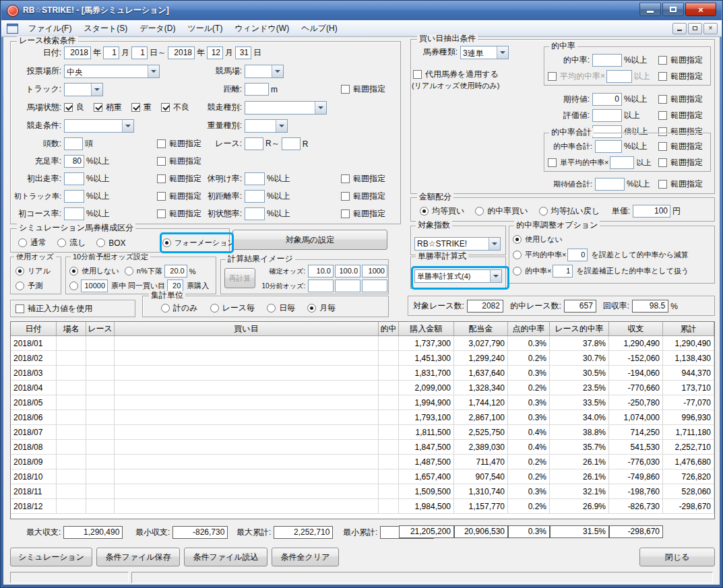 The image size is (723, 588). I want to click on going-heavy-checkbox, so click(136, 108).